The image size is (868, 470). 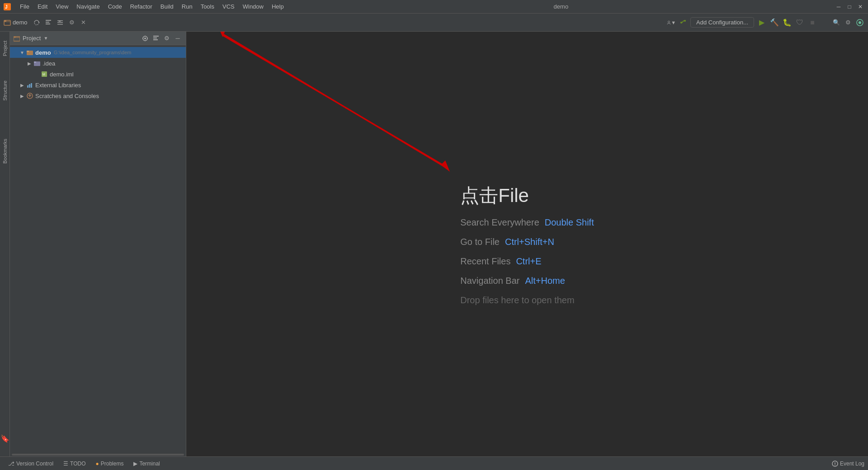 What do you see at coordinates (787, 23) in the screenshot?
I see `debug-button: 🐛` at bounding box center [787, 23].